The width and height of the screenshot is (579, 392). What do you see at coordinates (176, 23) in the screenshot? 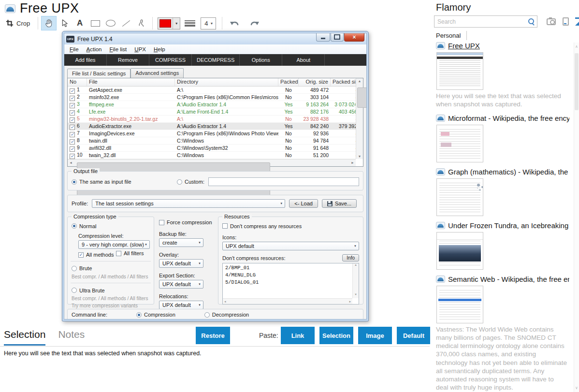
I see `color-dropdown-arrow: ▼` at bounding box center [176, 23].